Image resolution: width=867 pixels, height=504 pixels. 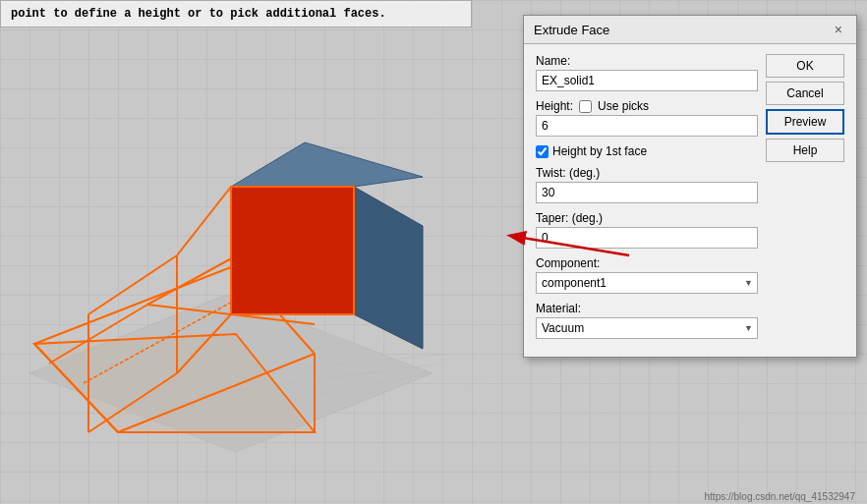 I want to click on taper-field-group: Taper: (deg.), so click(x=647, y=230).